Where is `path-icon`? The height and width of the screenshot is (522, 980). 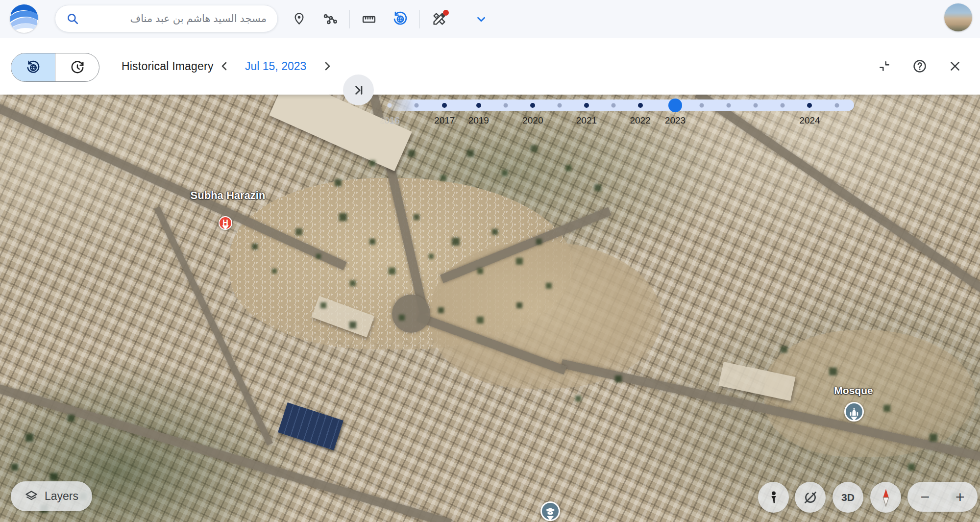
path-icon is located at coordinates (330, 19).